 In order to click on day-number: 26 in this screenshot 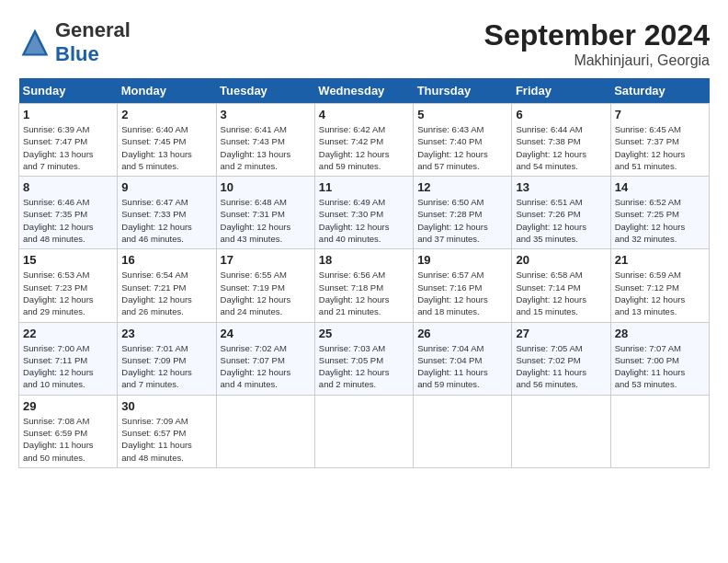, I will do `click(462, 333)`.